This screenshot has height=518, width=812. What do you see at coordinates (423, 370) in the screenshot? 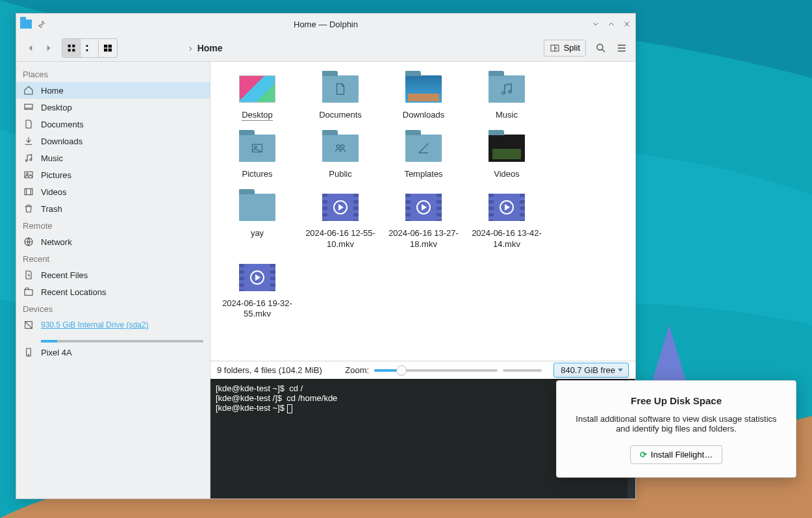
I see `status-bar: 9 folders, 4 files (104.2 MiB) Zoom: 840…` at bounding box center [423, 370].